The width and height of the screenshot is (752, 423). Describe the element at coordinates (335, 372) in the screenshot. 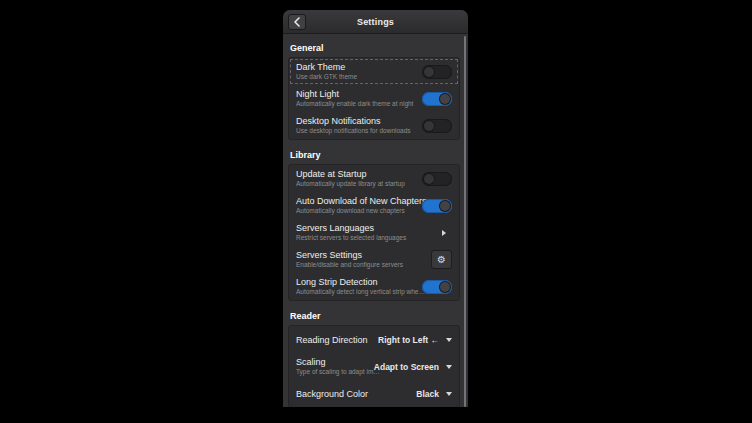

I see `setting-subtitle: Type of scaling to adapt im…` at that location.